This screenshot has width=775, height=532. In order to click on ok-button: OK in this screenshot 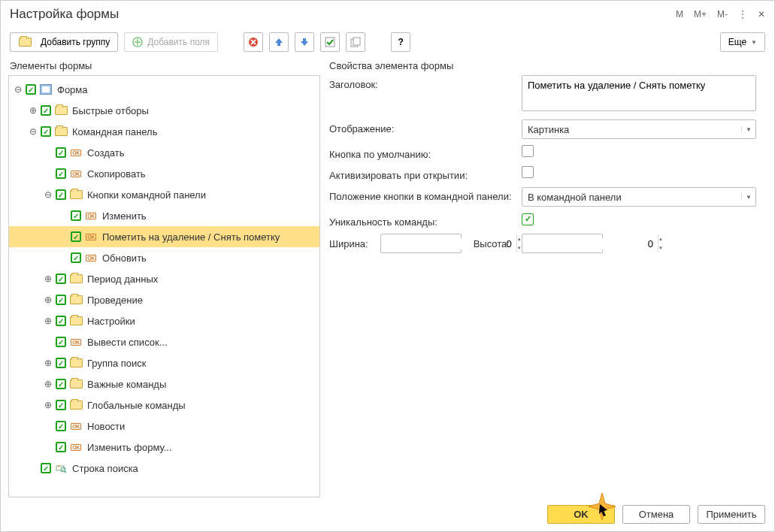, I will do `click(581, 514)`.